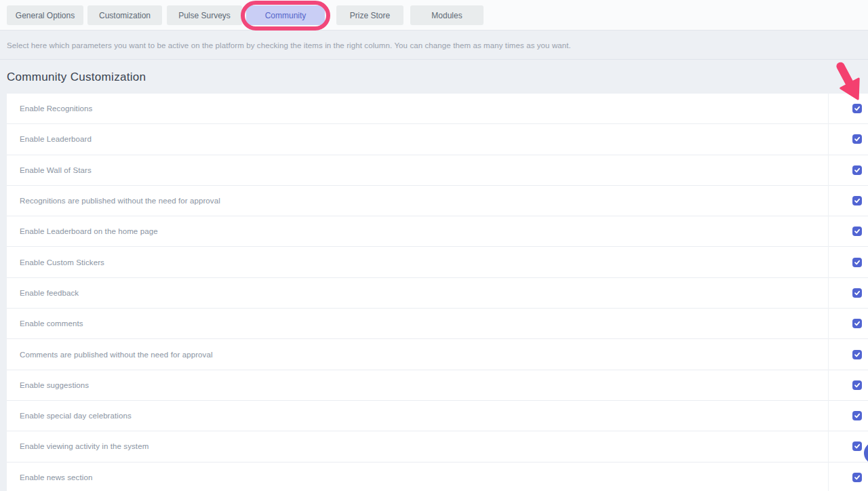  I want to click on table-row: Enable suggestions, so click(437, 385).